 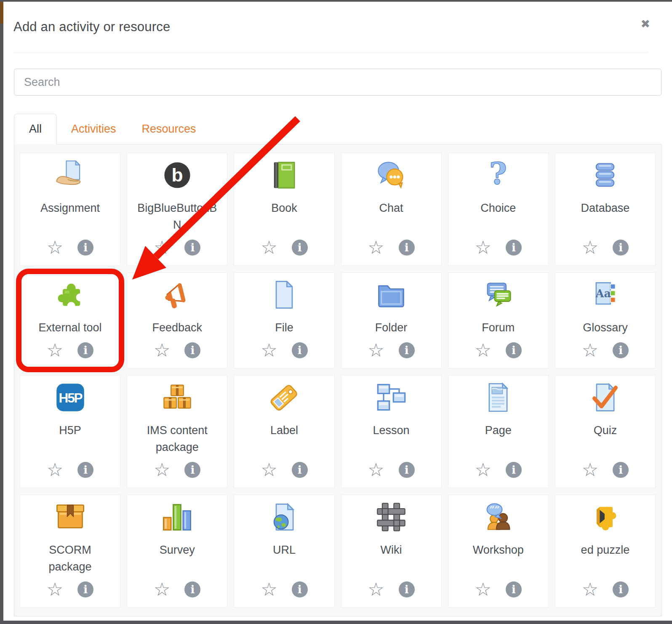 What do you see at coordinates (605, 432) in the screenshot?
I see `activity-card-quiz: Quiz ☆ i` at bounding box center [605, 432].